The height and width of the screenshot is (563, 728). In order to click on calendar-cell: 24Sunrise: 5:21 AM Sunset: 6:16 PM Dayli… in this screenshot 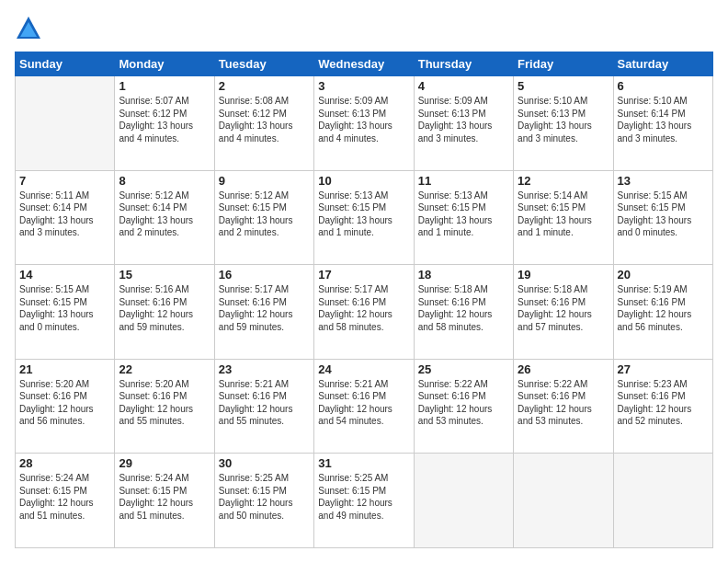, I will do `click(364, 407)`.